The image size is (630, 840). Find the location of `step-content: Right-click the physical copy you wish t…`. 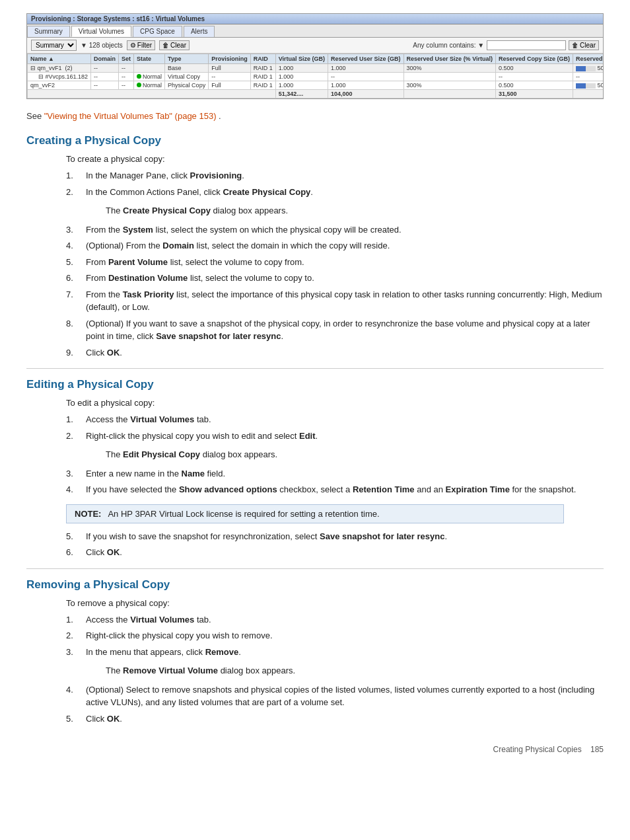

step-content: Right-click the physical copy you wish t… is located at coordinates (345, 436).